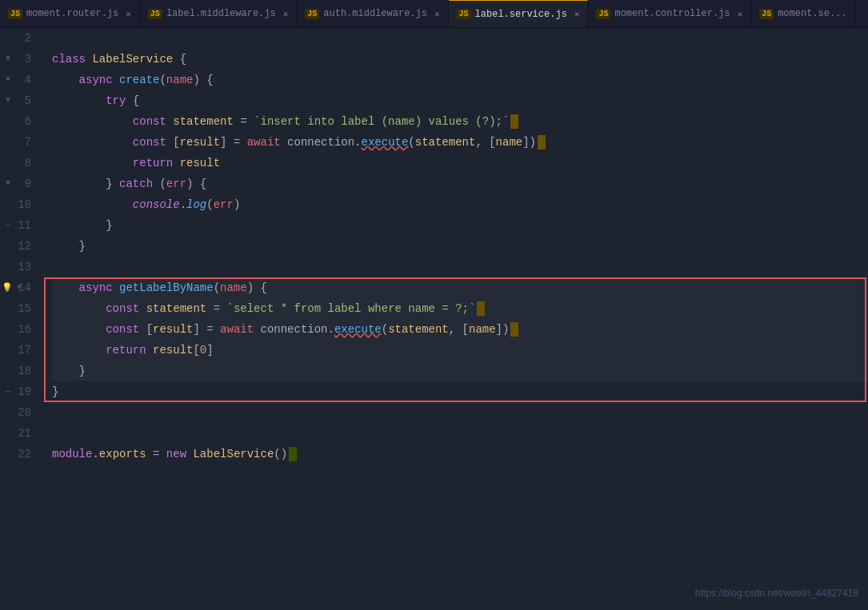  What do you see at coordinates (670, 14) in the screenshot?
I see `tab-moment-controller: JS moment.controller.js ✕` at bounding box center [670, 14].